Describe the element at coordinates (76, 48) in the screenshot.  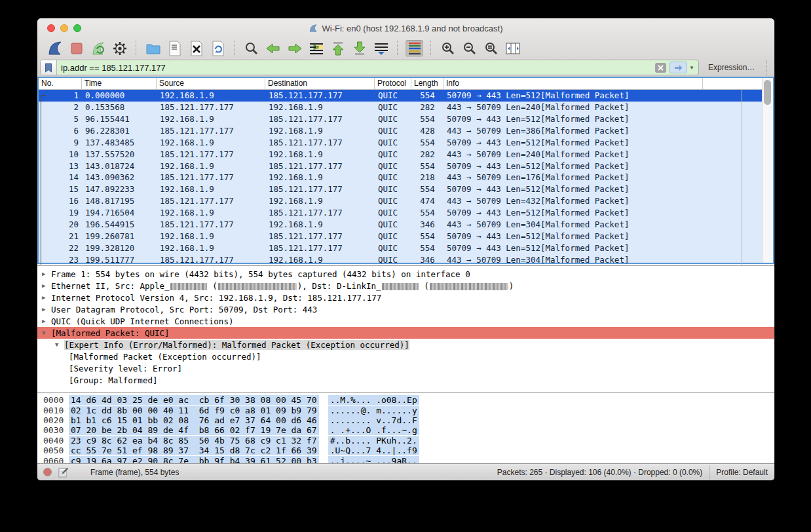
I see `stop-capture-button` at that location.